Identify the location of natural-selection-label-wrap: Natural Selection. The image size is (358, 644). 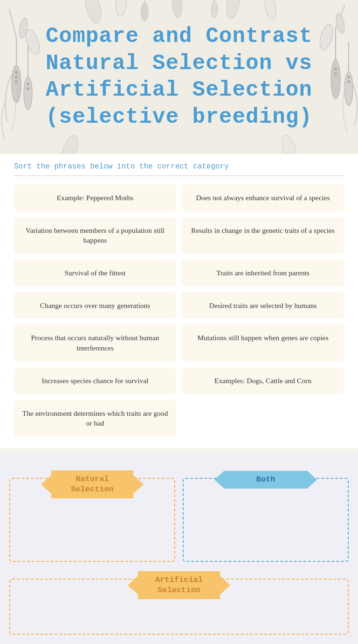
(92, 484).